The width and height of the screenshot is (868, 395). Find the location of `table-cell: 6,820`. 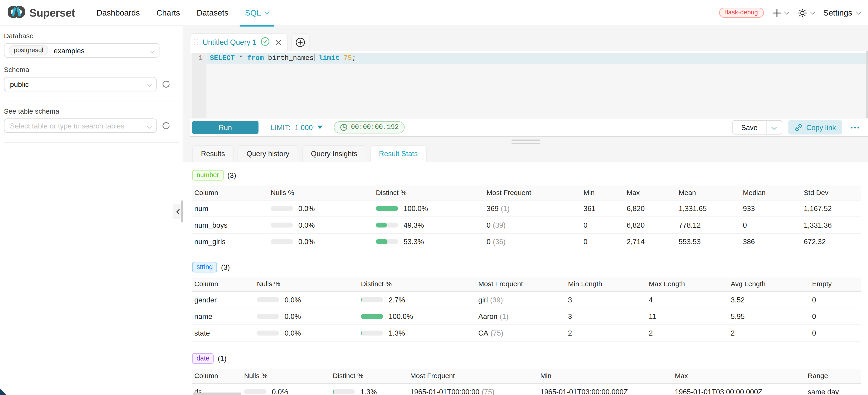

table-cell: 6,820 is located at coordinates (650, 225).